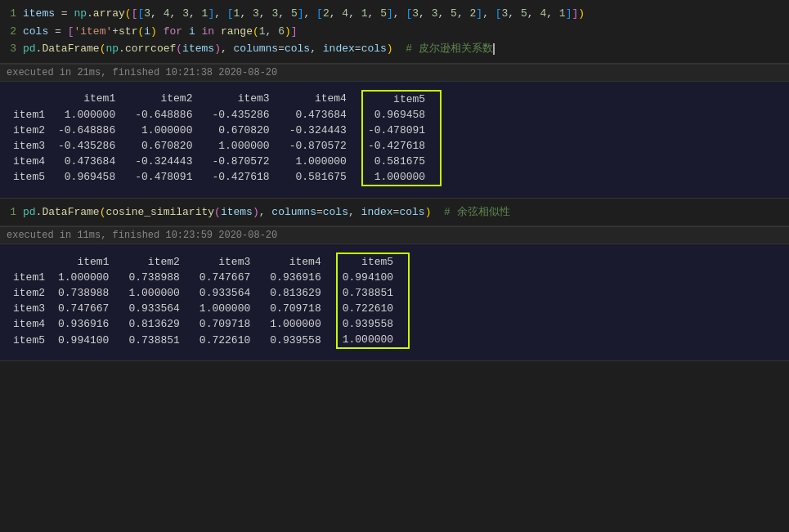 This screenshot has width=789, height=532. What do you see at coordinates (394, 212) in the screenshot?
I see `code-line: 1pd.DataFrame(cosine_similarity(items), …` at bounding box center [394, 212].